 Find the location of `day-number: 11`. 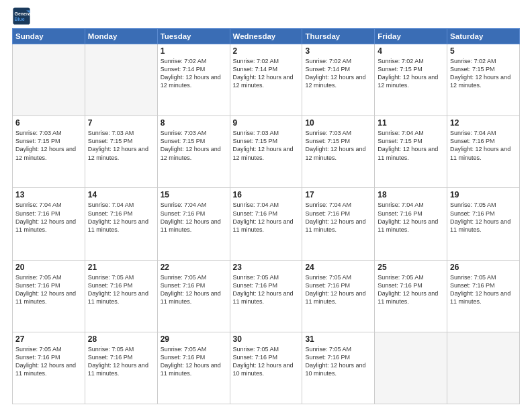

day-number: 11 is located at coordinates (411, 123).